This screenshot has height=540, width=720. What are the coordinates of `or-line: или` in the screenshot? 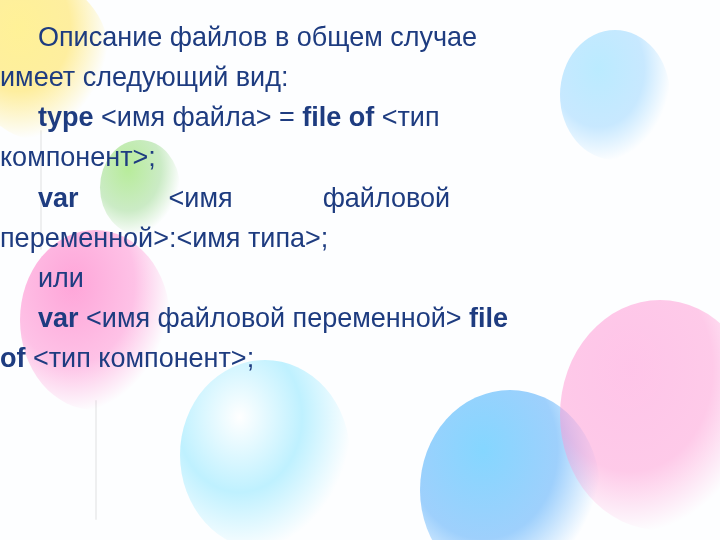 It's located at (358, 278).